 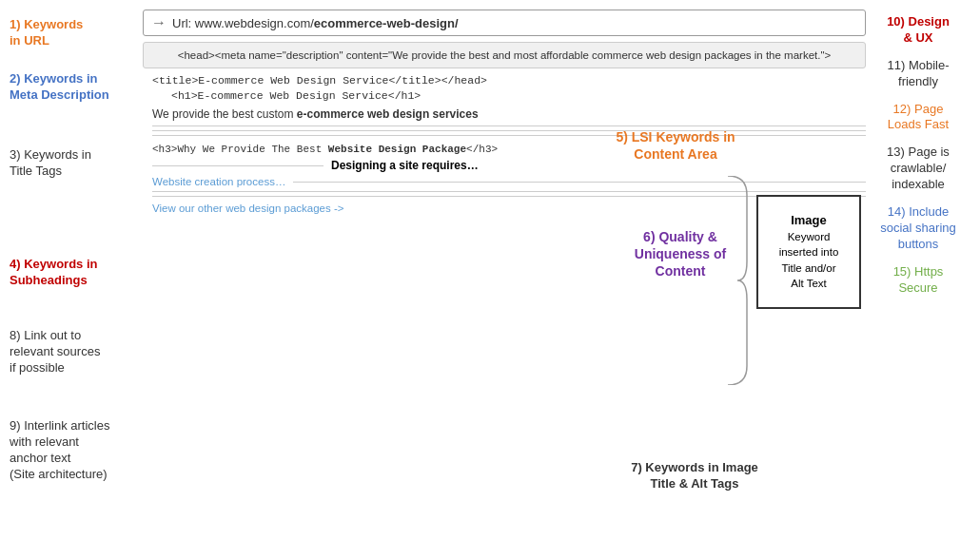 What do you see at coordinates (504, 55) in the screenshot?
I see `meta-code-text: <head><meta name="description" content="…` at bounding box center [504, 55].